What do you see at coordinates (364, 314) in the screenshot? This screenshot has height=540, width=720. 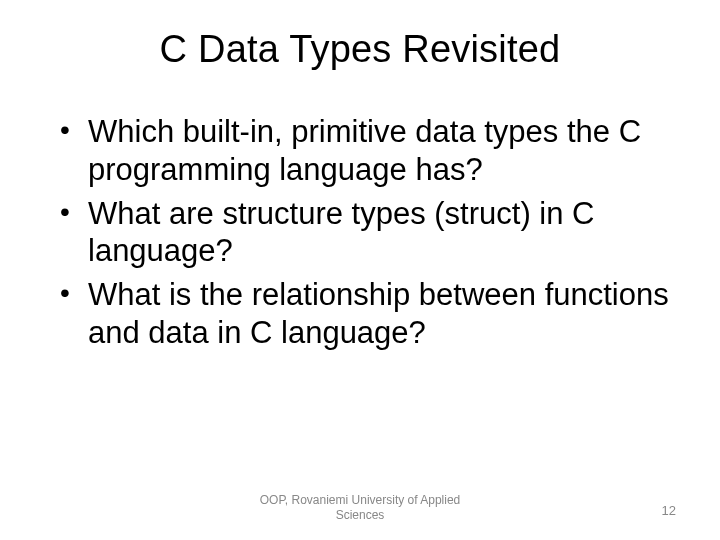 I see `bullet-item: What is the relationship between functio…` at bounding box center [364, 314].